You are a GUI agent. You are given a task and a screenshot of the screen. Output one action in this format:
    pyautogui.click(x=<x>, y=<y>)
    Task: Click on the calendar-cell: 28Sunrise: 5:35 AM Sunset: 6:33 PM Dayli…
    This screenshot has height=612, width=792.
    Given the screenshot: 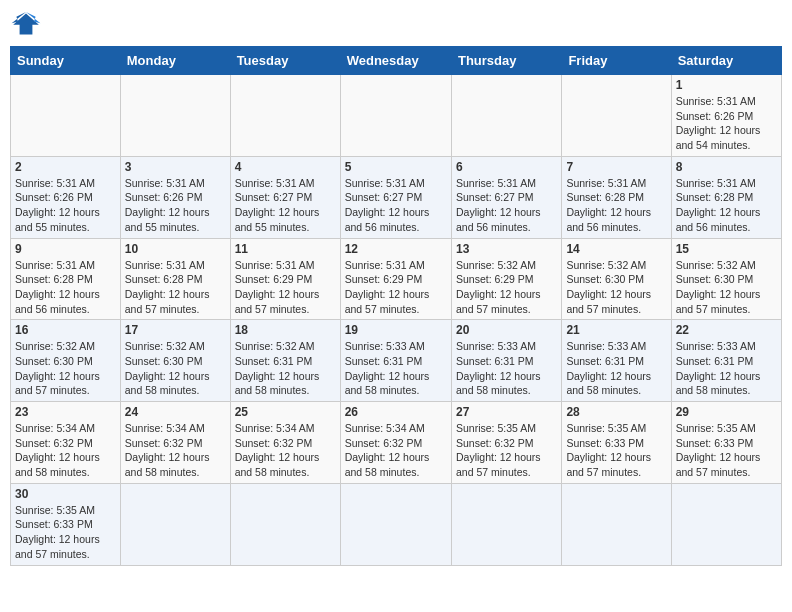 What is the action you would take?
    pyautogui.click(x=616, y=443)
    